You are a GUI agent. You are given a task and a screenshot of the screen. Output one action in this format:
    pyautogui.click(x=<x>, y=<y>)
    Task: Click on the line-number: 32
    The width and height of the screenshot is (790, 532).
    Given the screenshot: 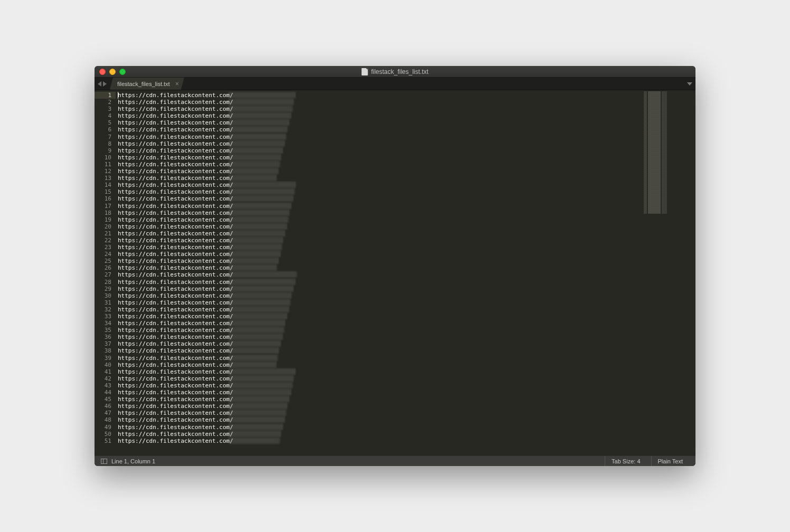 What is the action you would take?
    pyautogui.click(x=103, y=309)
    